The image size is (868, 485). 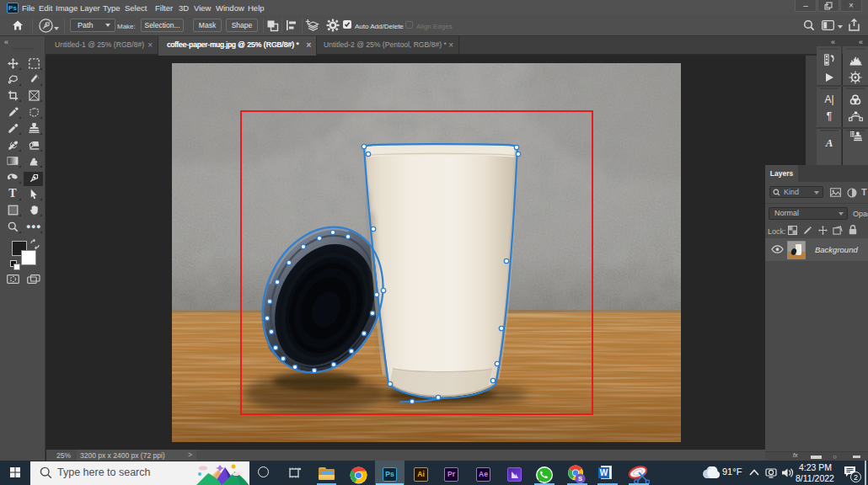 What do you see at coordinates (580, 478) in the screenshot?
I see `svg-text: S` at bounding box center [580, 478].